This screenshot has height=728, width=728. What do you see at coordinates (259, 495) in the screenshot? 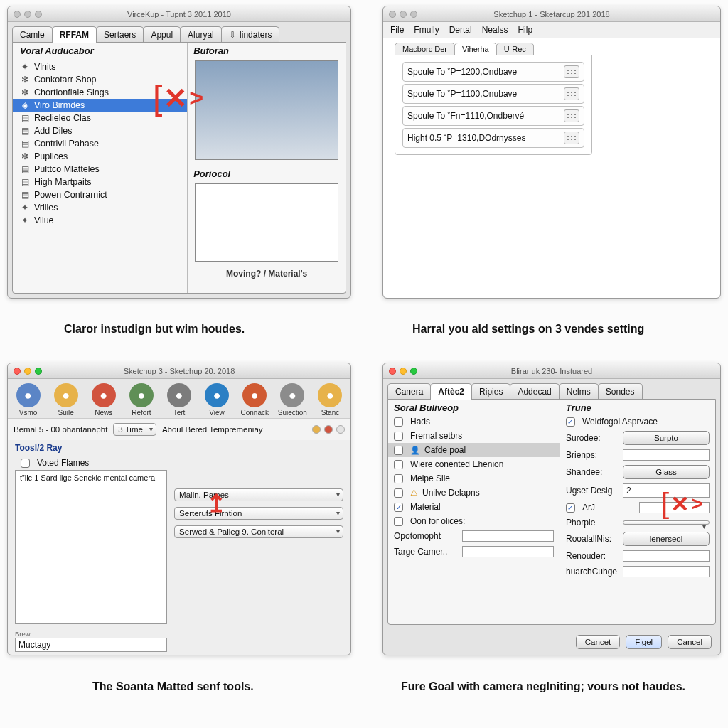
I see `combo: Malin. Pames` at bounding box center [259, 495].